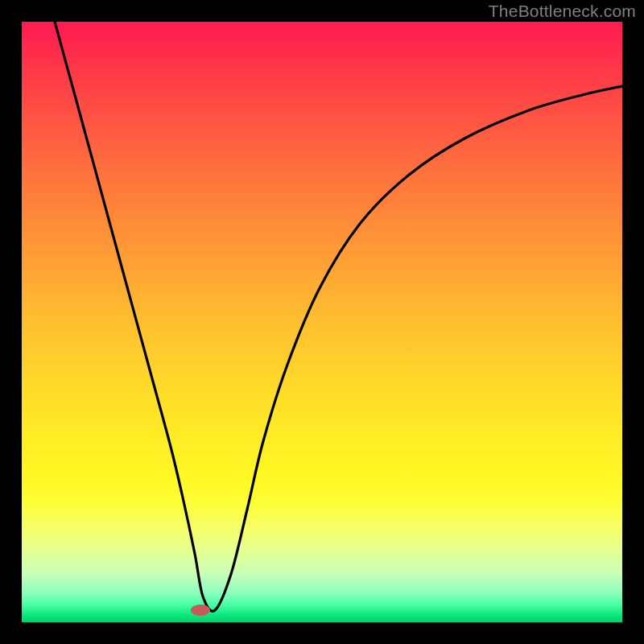 The image size is (644, 644). I want to click on watermark-text: TheBottleneck.com, so click(562, 11).